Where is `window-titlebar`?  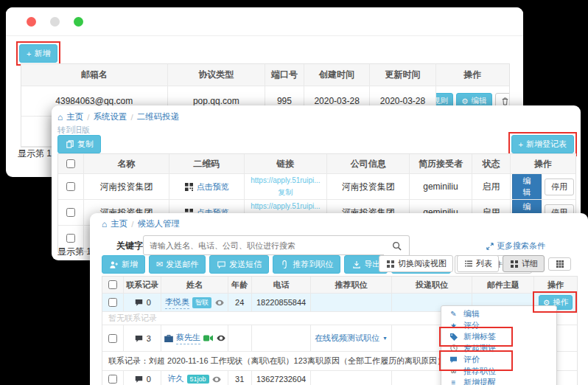
window-titlebar is located at coordinates (265, 22).